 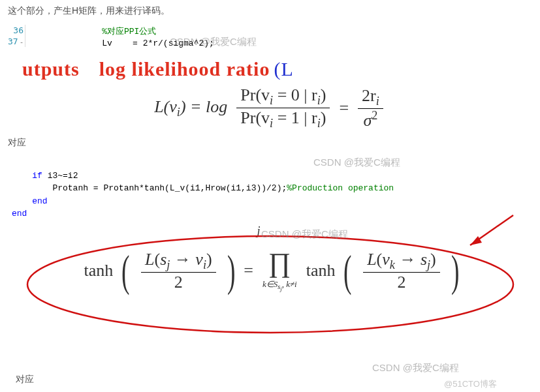 I want to click on fold-icon: -, so click(x=22, y=42).